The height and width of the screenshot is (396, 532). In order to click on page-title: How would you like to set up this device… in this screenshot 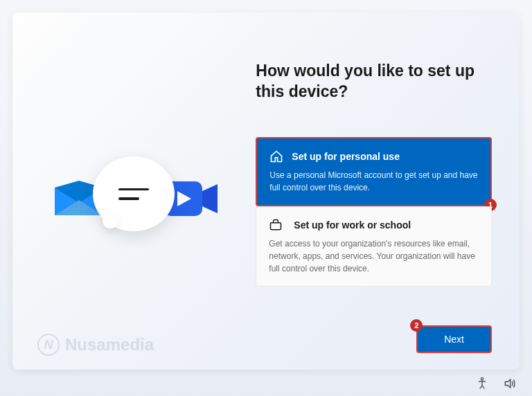, I will do `click(374, 82)`.